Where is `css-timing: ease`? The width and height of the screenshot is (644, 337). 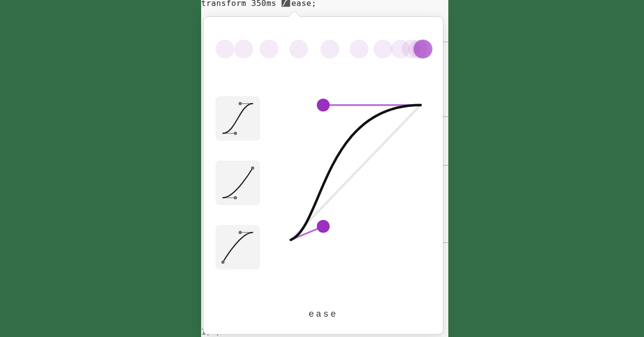 css-timing: ease is located at coordinates (301, 4).